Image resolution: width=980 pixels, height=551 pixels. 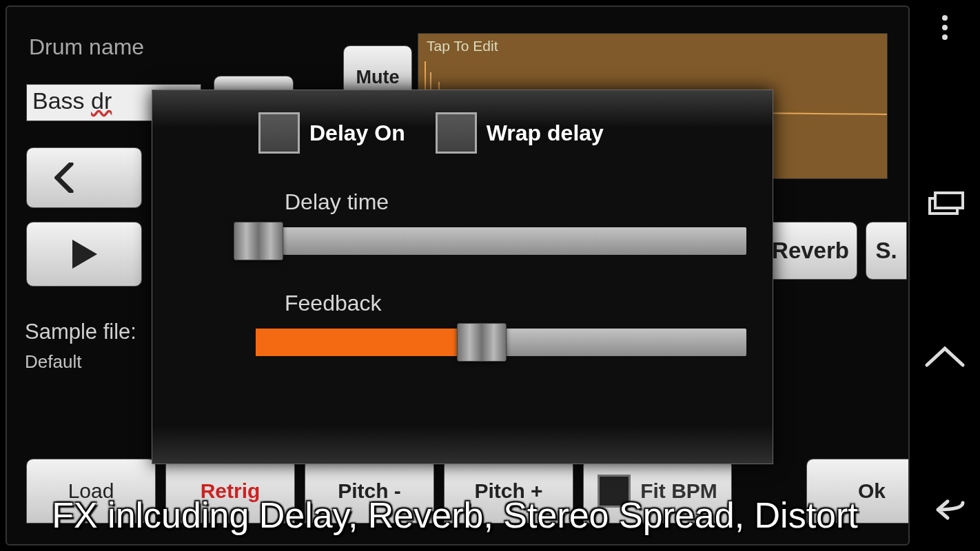 I want to click on slider-fill, so click(x=369, y=342).